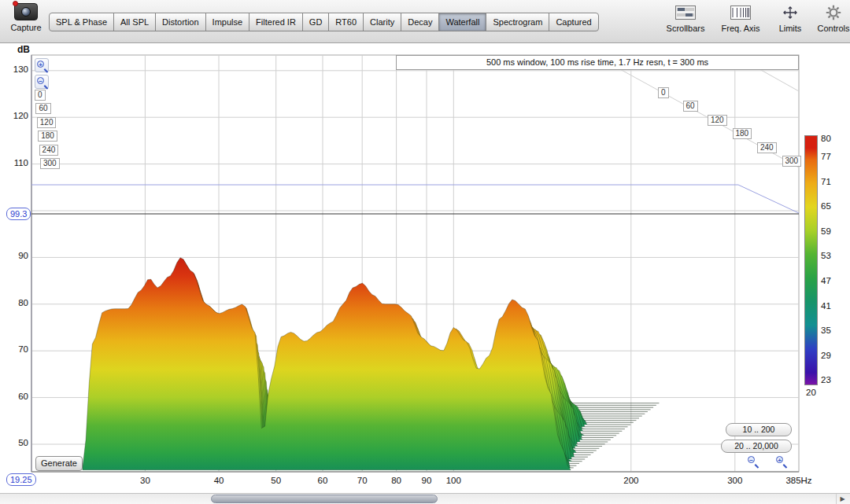  I want to click on y-tick-label: 50, so click(16, 443).